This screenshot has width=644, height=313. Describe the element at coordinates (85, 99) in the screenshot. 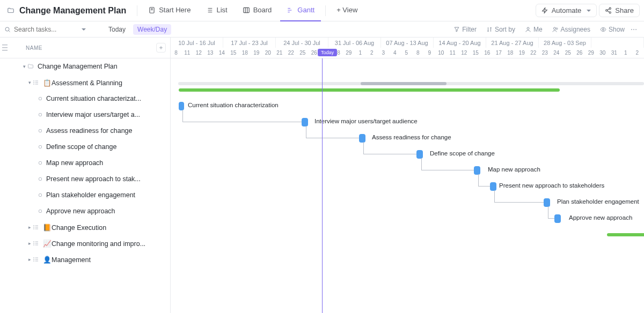

I see `tree-row: Current situation characterizat...` at that location.